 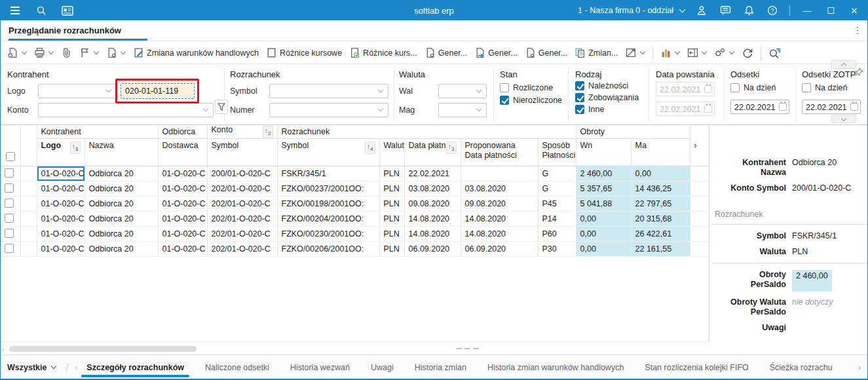 What do you see at coordinates (495, 52) in the screenshot?
I see `generuj-2-button: Gener...` at bounding box center [495, 52].